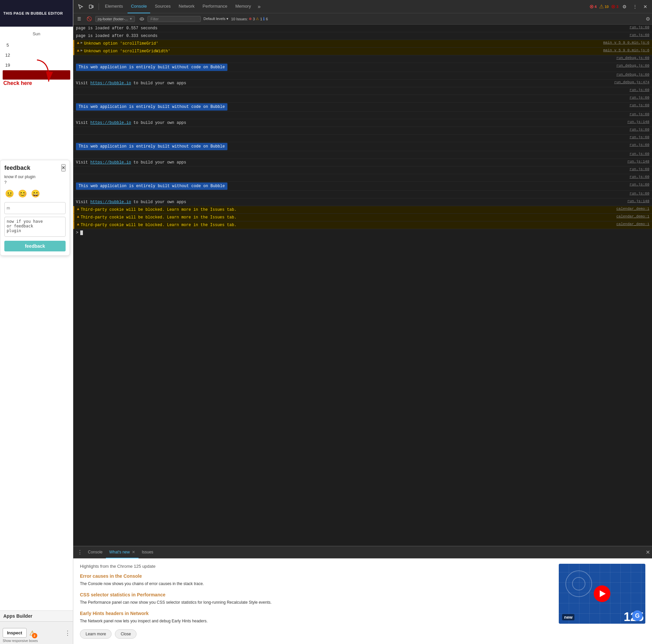 Image resolution: width=652 pixels, height=644 pixels. I want to click on tab-elements: Elements, so click(114, 7).